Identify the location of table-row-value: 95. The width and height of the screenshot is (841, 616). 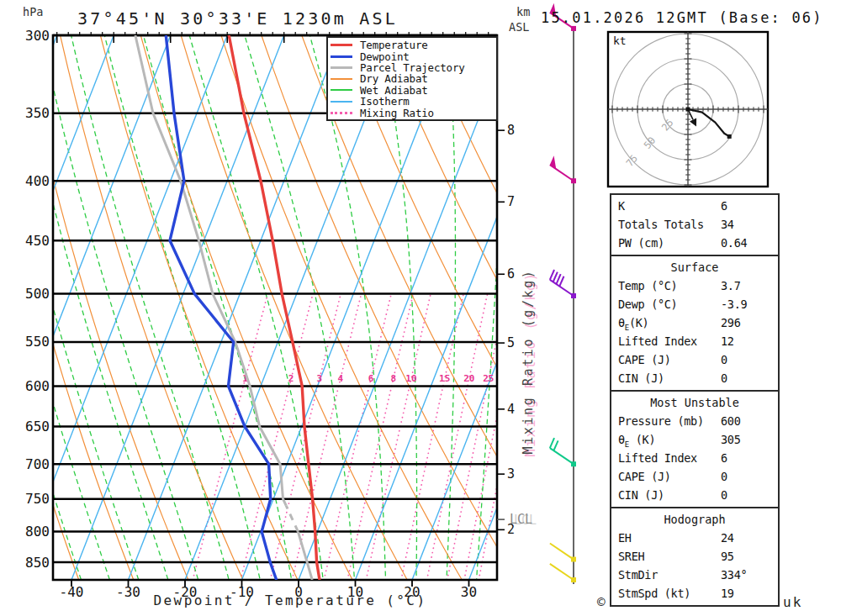
(748, 556).